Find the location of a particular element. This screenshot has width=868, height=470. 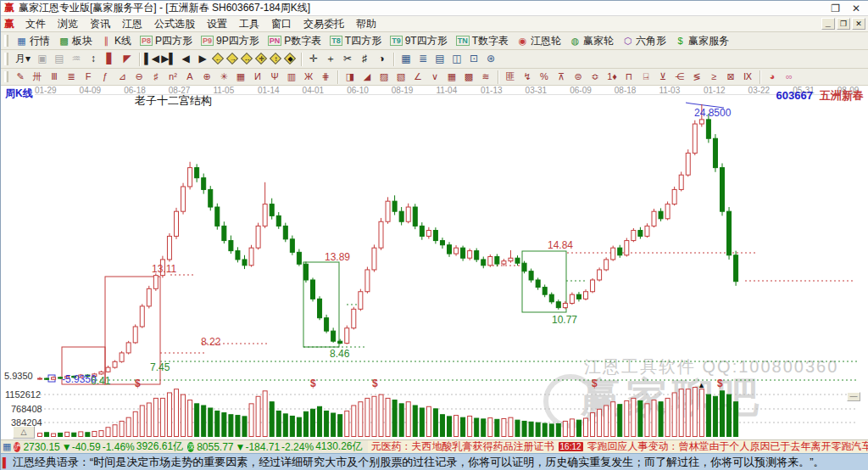

ruler-icon: 匪 is located at coordinates (510, 76).